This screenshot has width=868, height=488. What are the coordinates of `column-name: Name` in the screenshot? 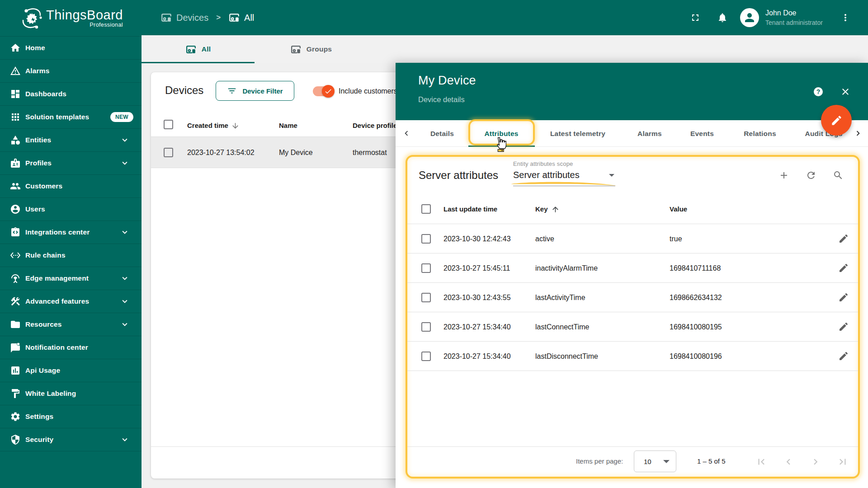 It's located at (288, 126).